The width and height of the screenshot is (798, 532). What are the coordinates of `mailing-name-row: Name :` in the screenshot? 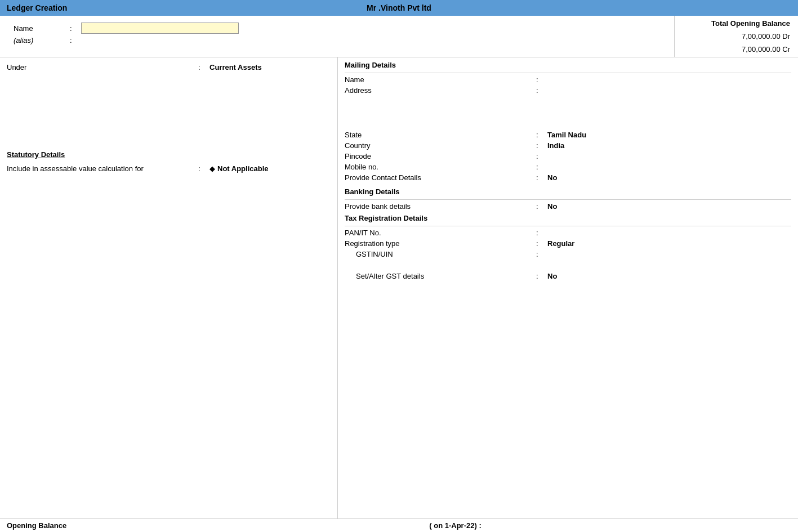 It's located at (568, 80).